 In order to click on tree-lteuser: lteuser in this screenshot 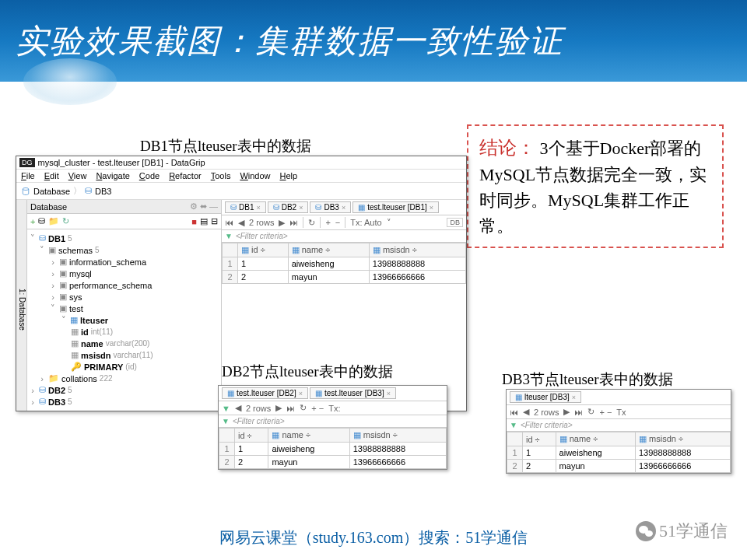, I will do `click(94, 320)`.